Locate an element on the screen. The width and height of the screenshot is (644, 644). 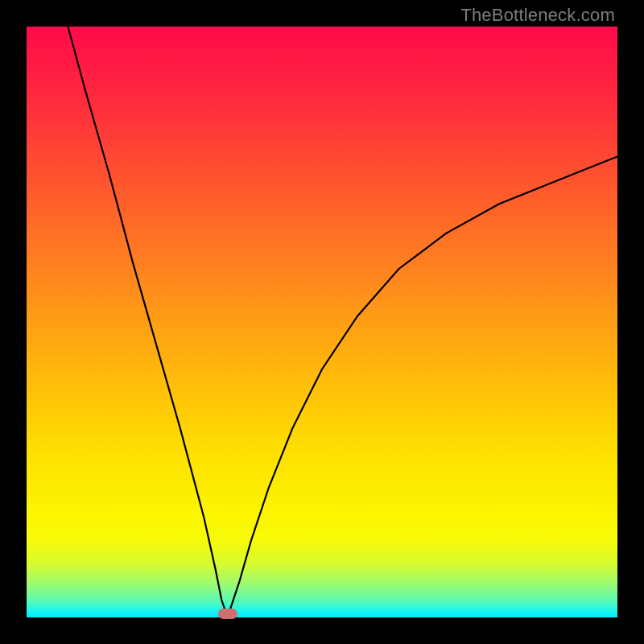
optimal-marker is located at coordinates (228, 613).